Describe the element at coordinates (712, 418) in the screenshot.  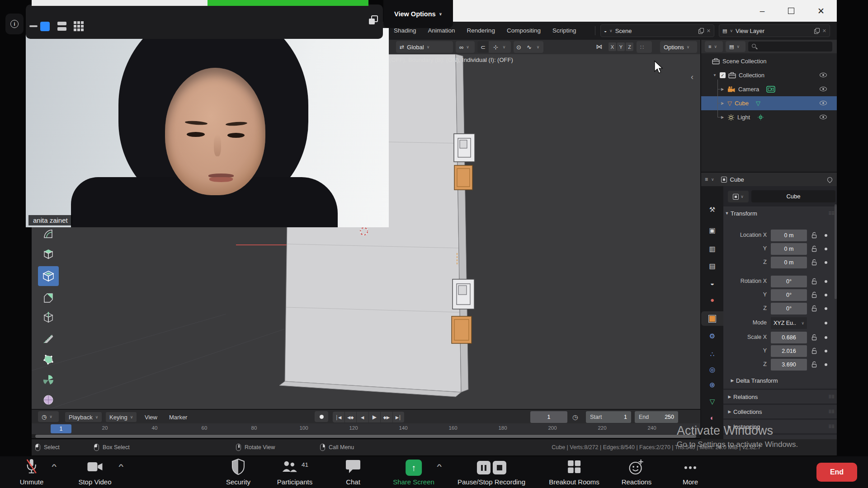
I see `tab-material-icon: ◐` at that location.